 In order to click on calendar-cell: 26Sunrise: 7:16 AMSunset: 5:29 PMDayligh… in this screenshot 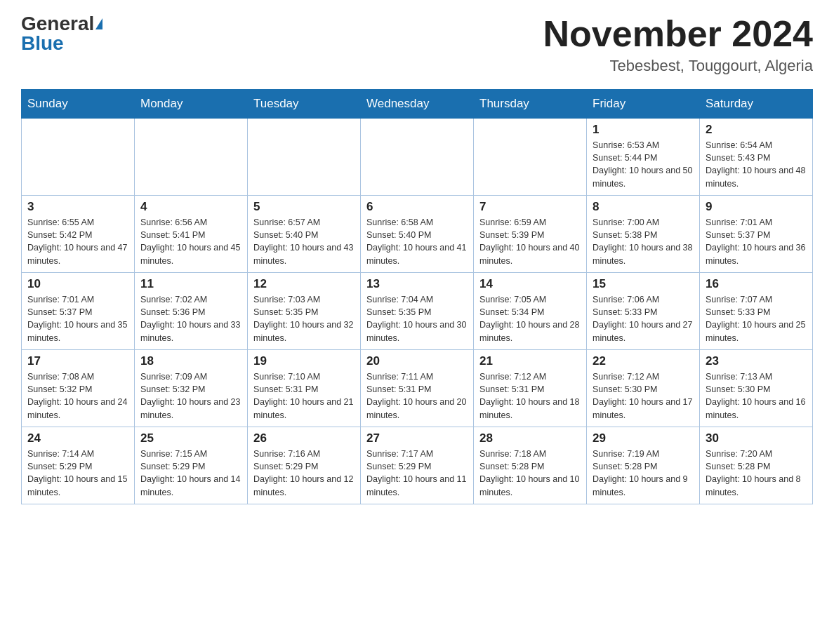, I will do `click(305, 466)`.